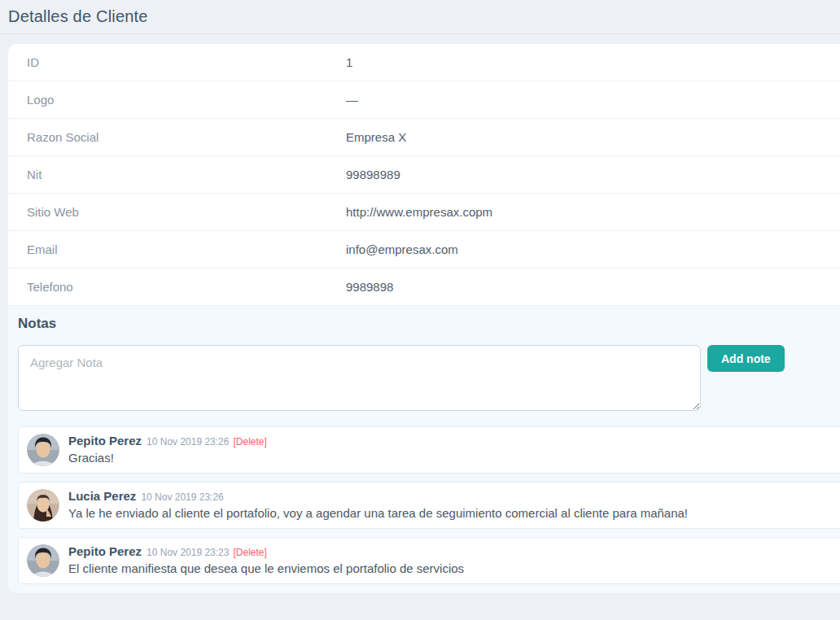  What do you see at coordinates (186, 137) in the screenshot?
I see `detail-label: Razon Social` at bounding box center [186, 137].